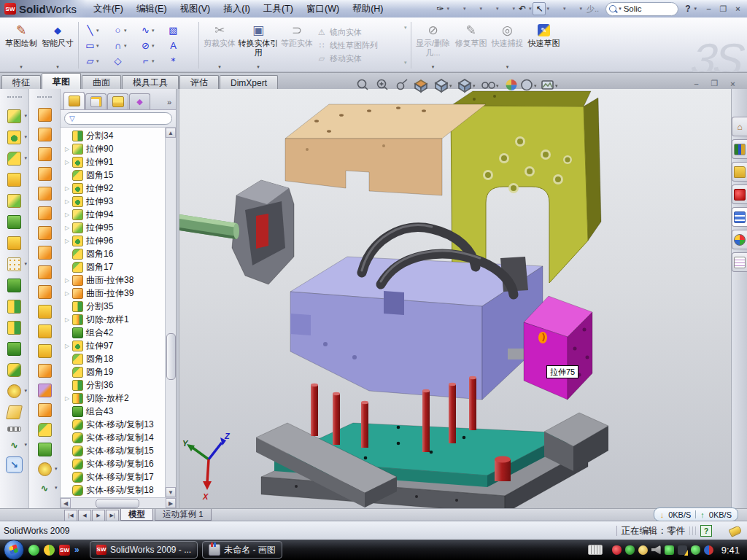  I want to click on taskbar-window-solidworks: SW SolidWorks 2009 - ..., so click(144, 550).